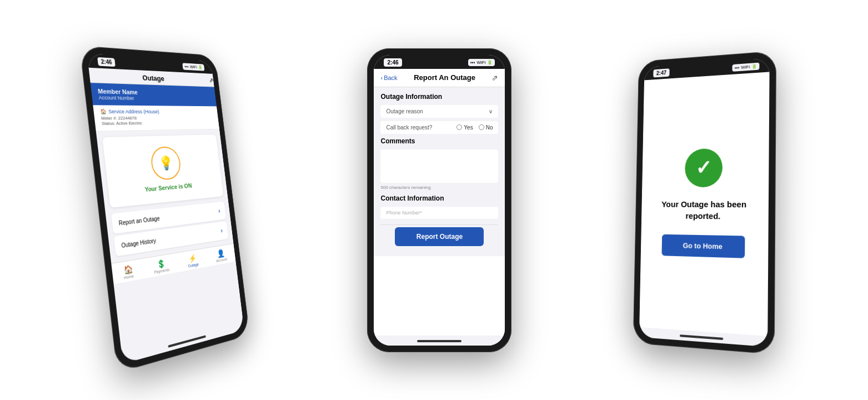 This screenshot has height=400, width=868. Describe the element at coordinates (188, 186) in the screenshot. I see `on-label: ON` at that location.